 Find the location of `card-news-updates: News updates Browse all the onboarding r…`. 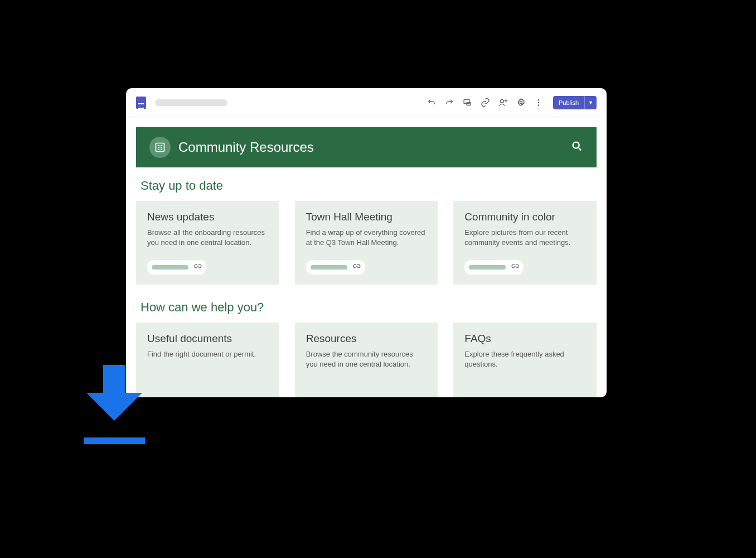

card-news-updates: News updates Browse all the onboarding r… is located at coordinates (207, 243).